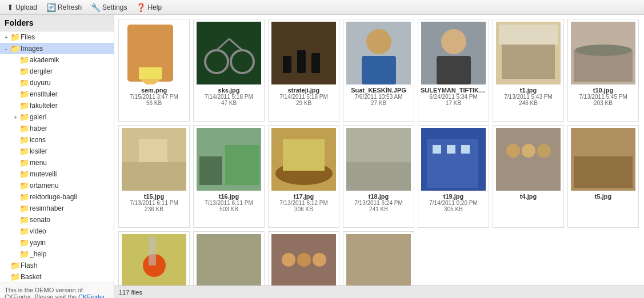  I want to click on sidebar-item-senato: 📁senato, so click(57, 220).